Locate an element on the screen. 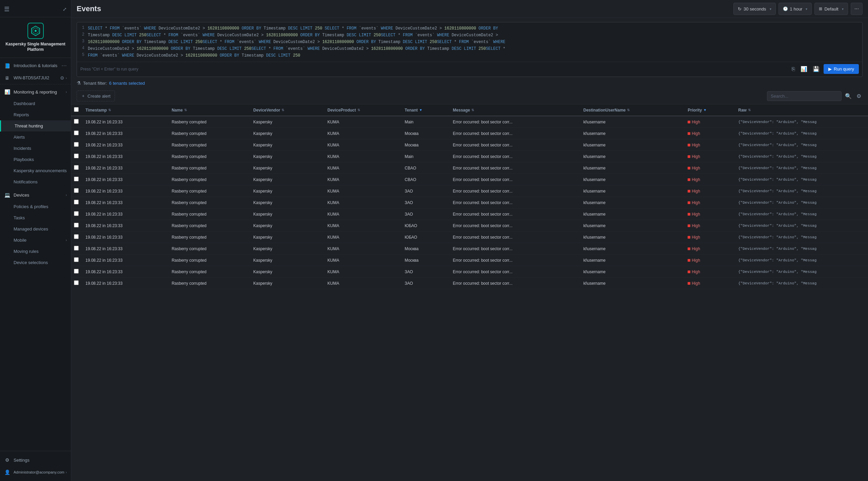 This screenshot has width=868, height=481. hamburger-icon: ☰ is located at coordinates (7, 9).